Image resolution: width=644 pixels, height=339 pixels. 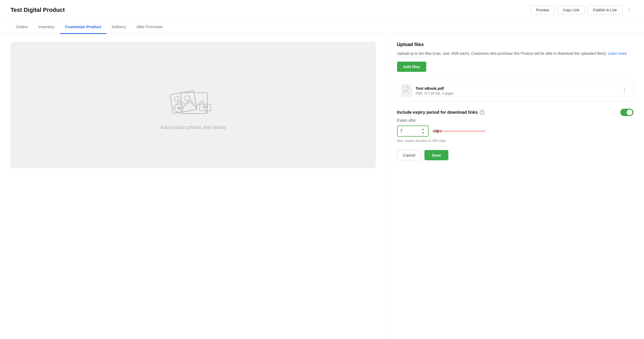 What do you see at coordinates (515, 131) in the screenshot?
I see `expire-input-row: ▲ ▼ days` at bounding box center [515, 131].